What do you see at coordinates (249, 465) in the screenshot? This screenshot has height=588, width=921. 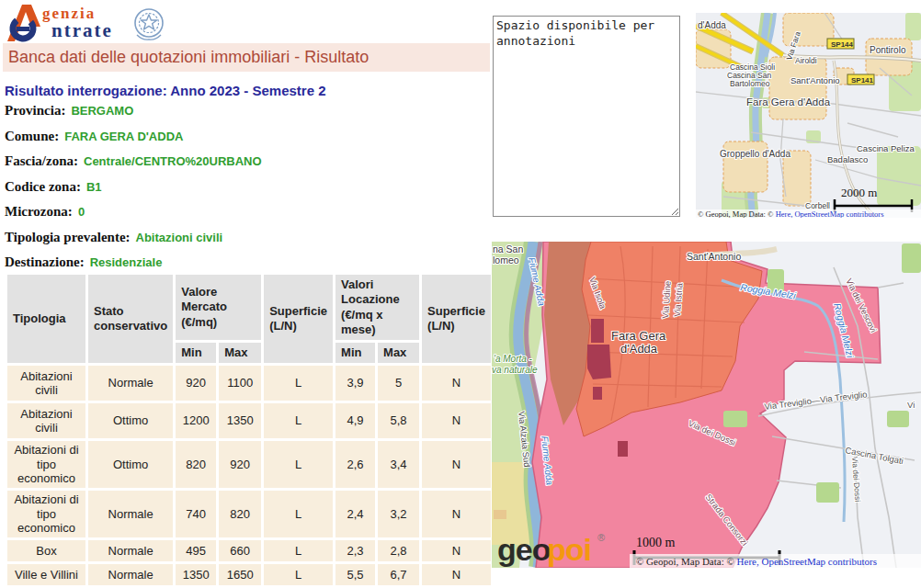 I see `table-row: Abitazioni di tipo economico Ottimo 820 …` at bounding box center [249, 465].